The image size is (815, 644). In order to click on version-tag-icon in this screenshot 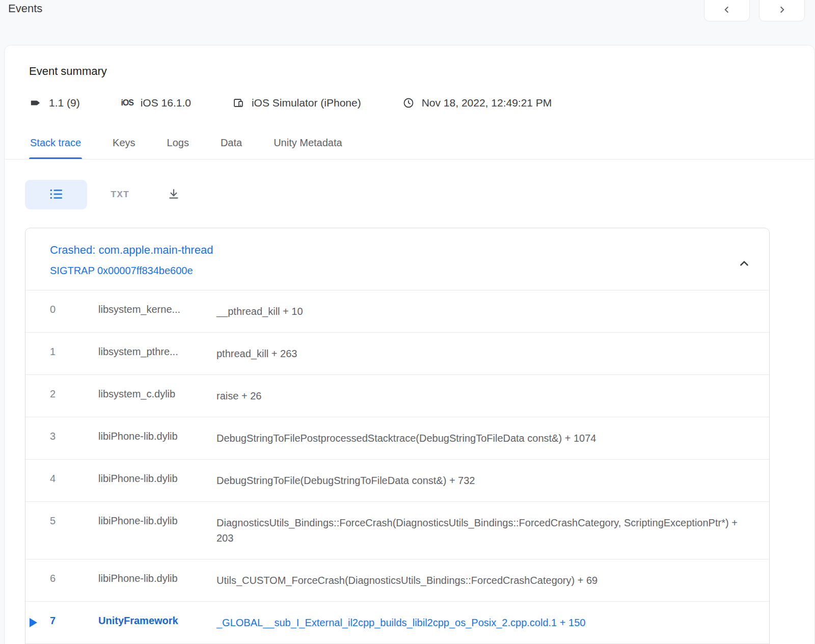, I will do `click(36, 103)`.